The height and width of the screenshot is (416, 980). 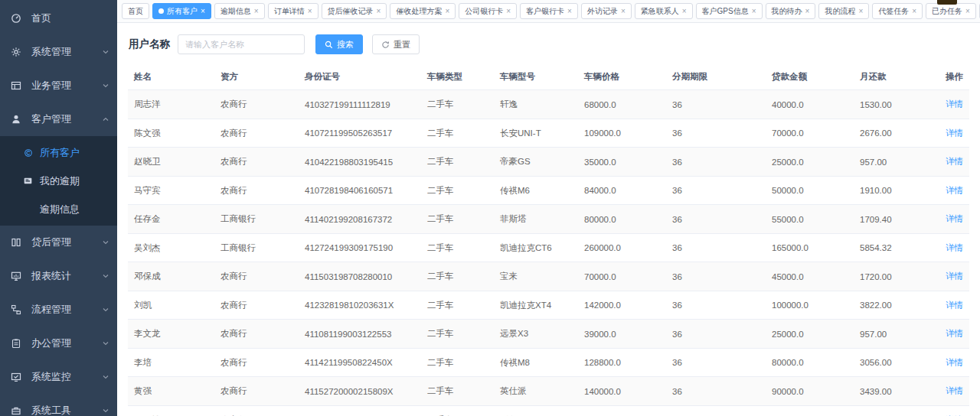 I want to click on tab: 客户GPS信息 ×, so click(x=729, y=11).